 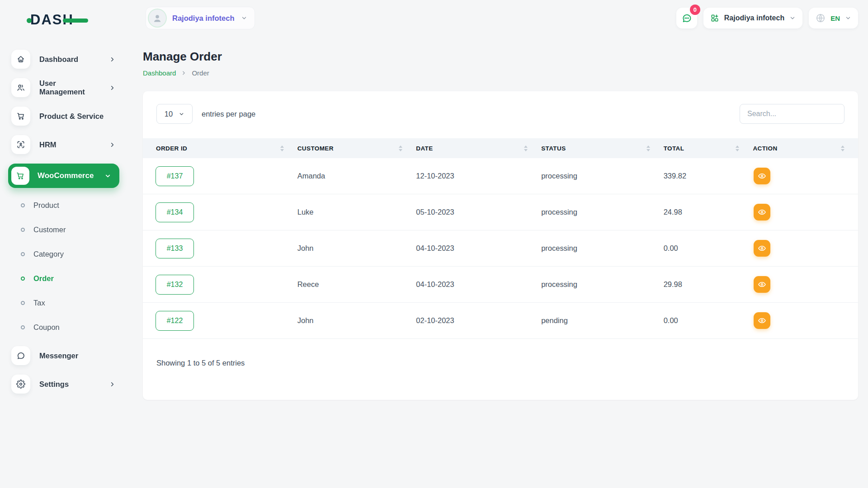 What do you see at coordinates (835, 18) in the screenshot?
I see `language-label: EN` at bounding box center [835, 18].